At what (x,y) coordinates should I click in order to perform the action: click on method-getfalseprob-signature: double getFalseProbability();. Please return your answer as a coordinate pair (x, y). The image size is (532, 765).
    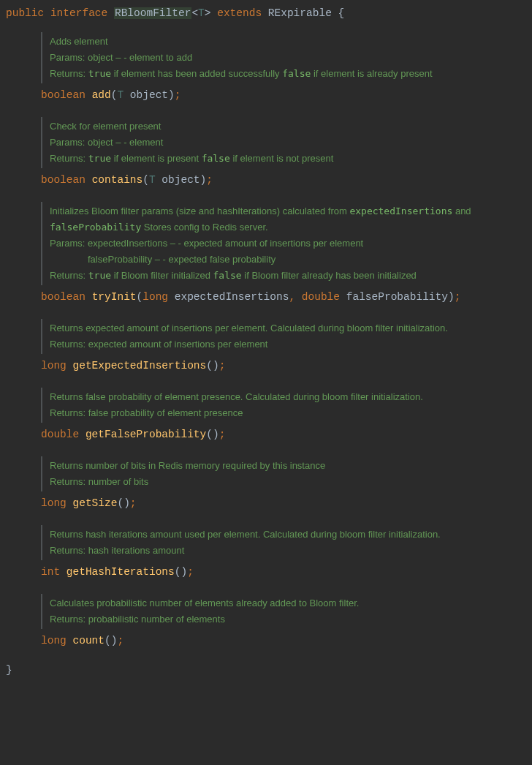
    Looking at the image, I should click on (284, 435).